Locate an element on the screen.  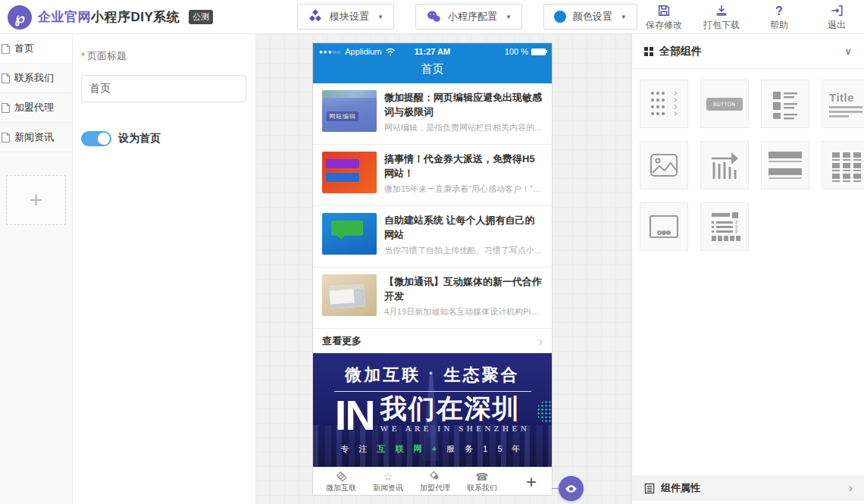
component-rich-list is located at coordinates (725, 227).